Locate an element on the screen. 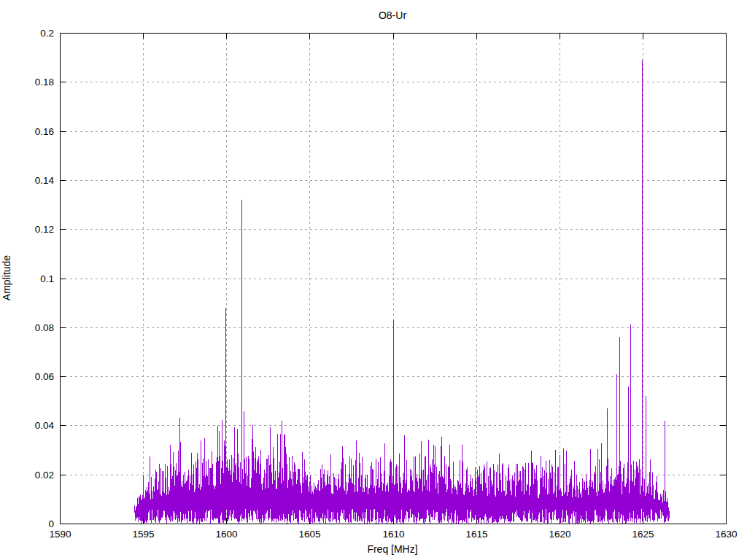 The height and width of the screenshot is (560, 747). x-tick-label: 1625 is located at coordinates (643, 534).